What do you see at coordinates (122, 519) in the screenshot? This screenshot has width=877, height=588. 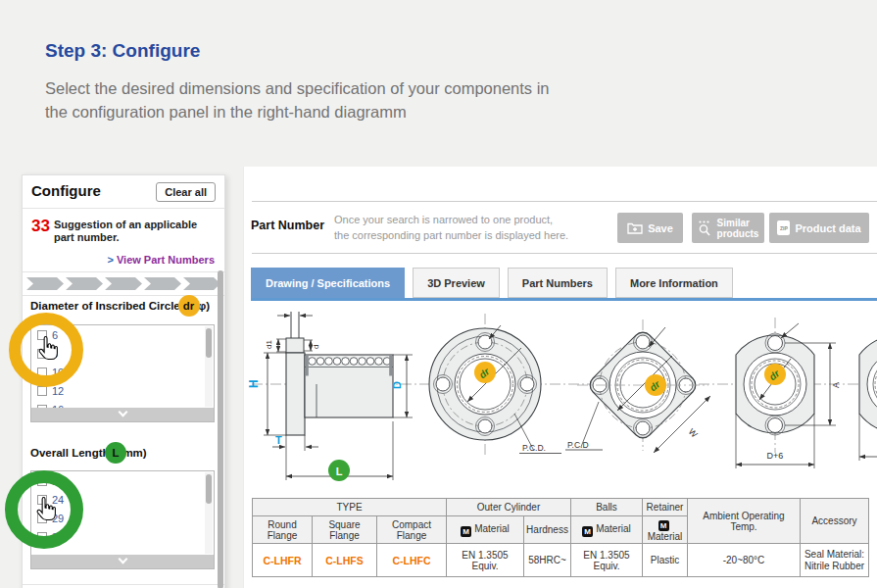 I see `length-listbox: 19 24 29 30` at bounding box center [122, 519].